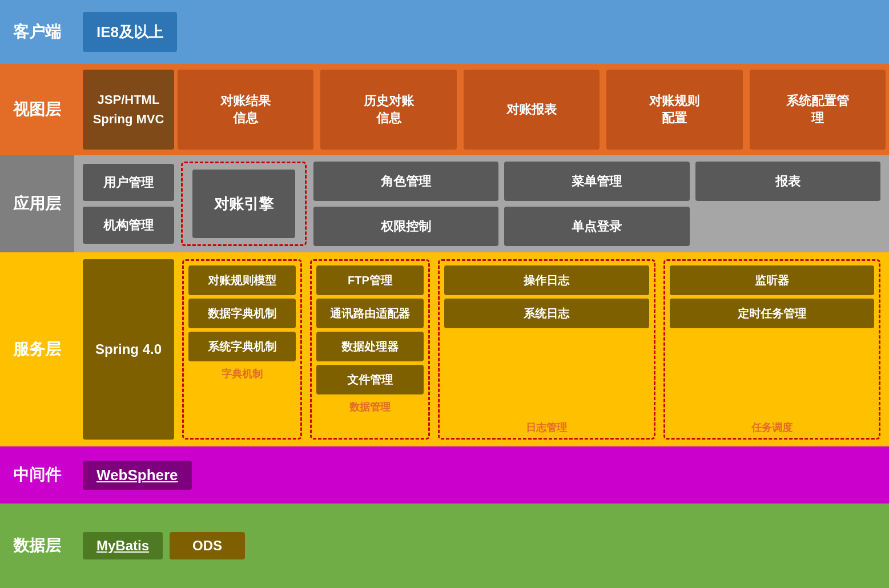 The height and width of the screenshot is (588, 889). What do you see at coordinates (37, 110) in the screenshot?
I see `view-label: 视图层` at bounding box center [37, 110].